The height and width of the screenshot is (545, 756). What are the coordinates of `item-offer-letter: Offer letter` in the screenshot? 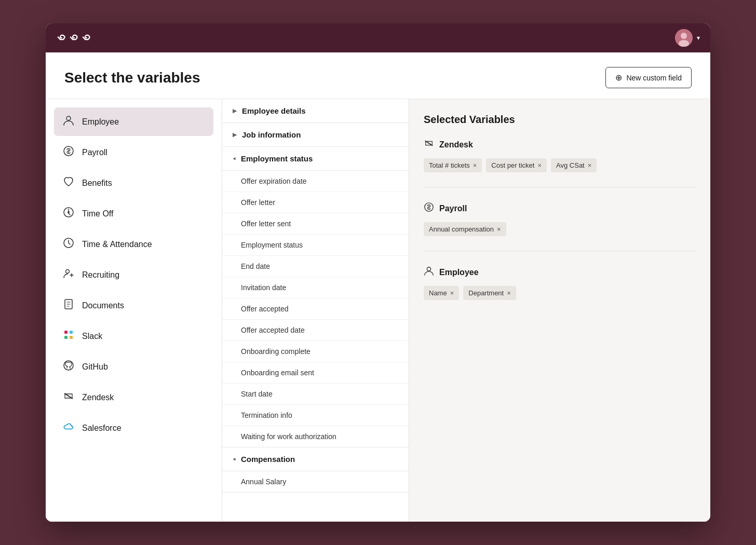 It's located at (316, 202).